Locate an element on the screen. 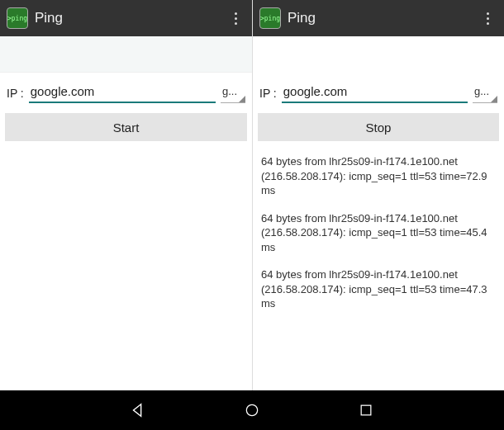 The image size is (504, 430). ad-banner is located at coordinates (126, 54).